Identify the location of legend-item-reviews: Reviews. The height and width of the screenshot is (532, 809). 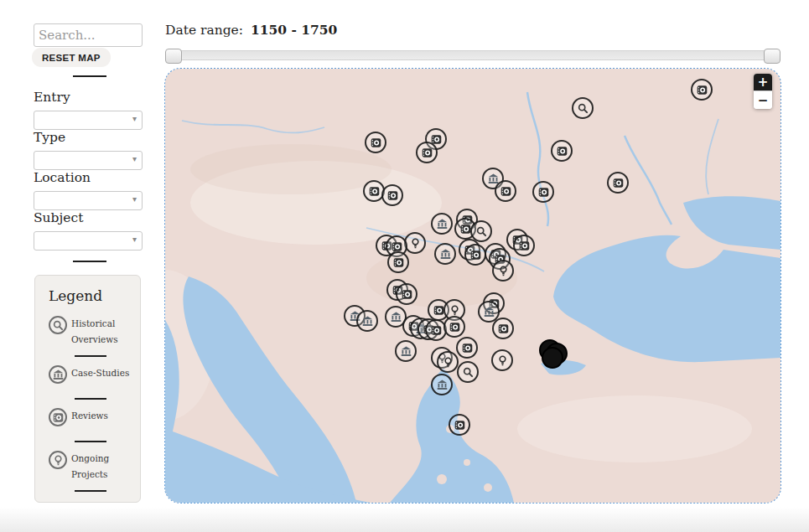
(91, 421).